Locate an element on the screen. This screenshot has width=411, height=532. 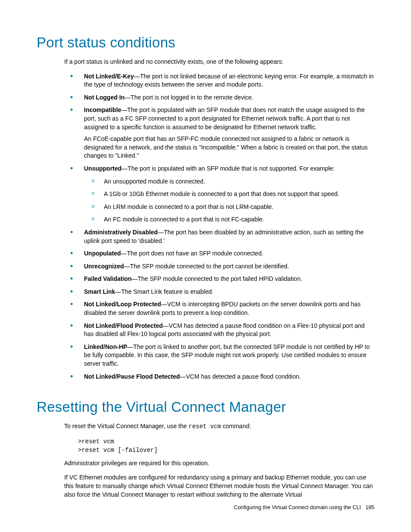
desc: —The SFP module connected to the port ca… is located at coordinates (207, 266).